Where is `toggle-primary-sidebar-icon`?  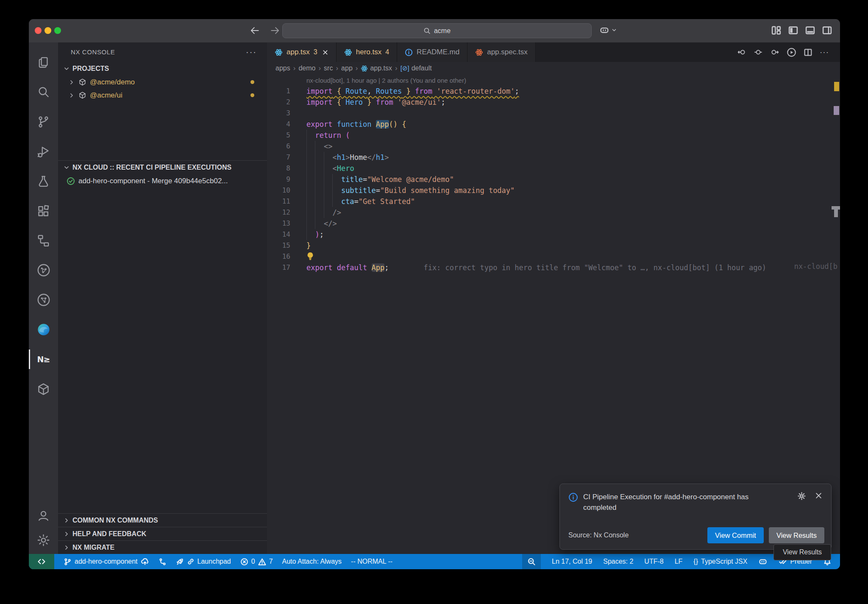 toggle-primary-sidebar-icon is located at coordinates (793, 31).